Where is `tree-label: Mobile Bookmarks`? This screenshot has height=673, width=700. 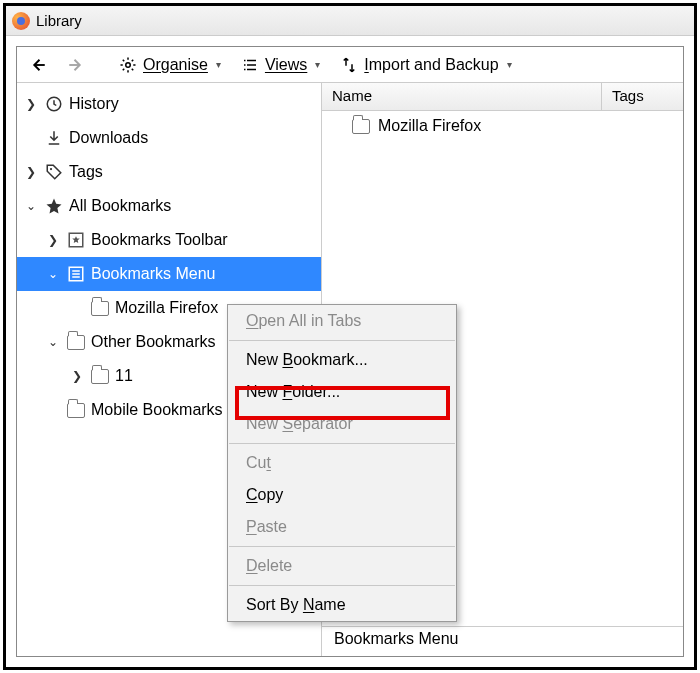
tree-label: Mobile Bookmarks is located at coordinates (157, 410).